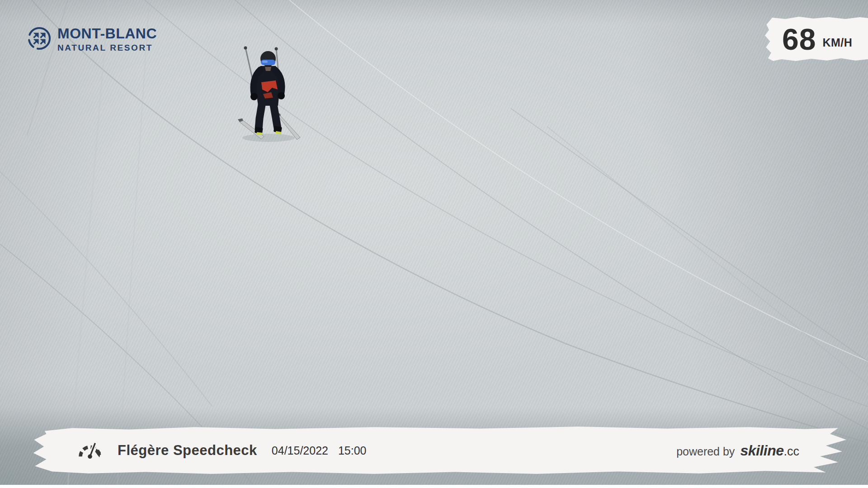 This screenshot has height=488, width=868. Describe the element at coordinates (92, 40) in the screenshot. I see `resort-logo: MONT-BLANC NATURAL RESORT` at that location.